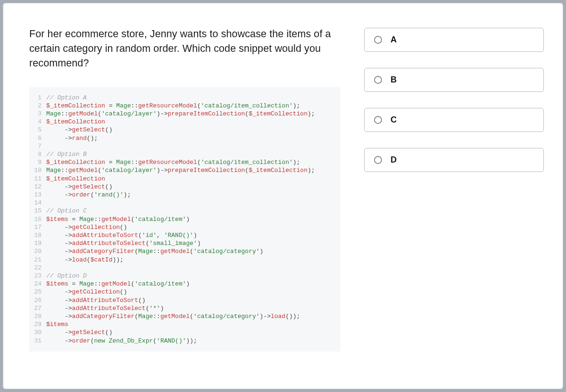  Describe the element at coordinates (393, 160) in the screenshot. I see `option-label: D` at that location.